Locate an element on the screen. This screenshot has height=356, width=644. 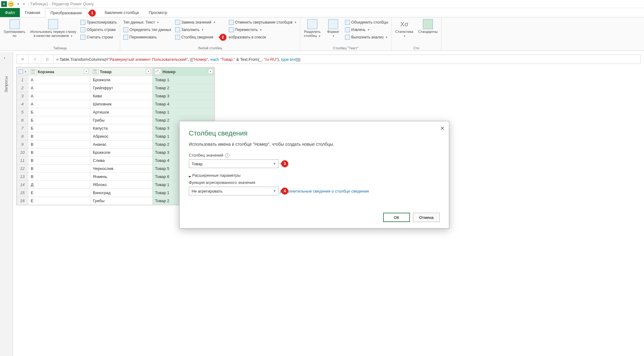
split-column-button: Разделить столбец ▼ is located at coordinates (312, 29).